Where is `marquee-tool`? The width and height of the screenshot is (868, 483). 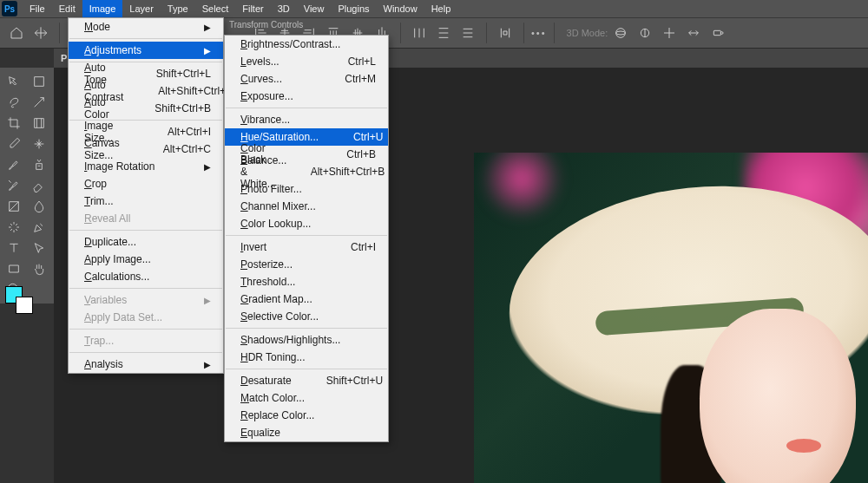 marquee-tool is located at coordinates (39, 82).